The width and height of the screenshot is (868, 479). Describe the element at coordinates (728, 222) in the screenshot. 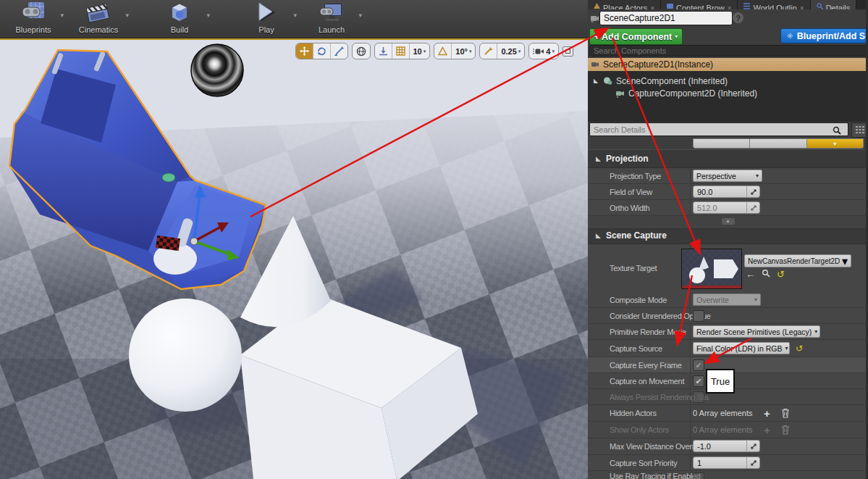

I see `show-advanced-button: ▼` at that location.